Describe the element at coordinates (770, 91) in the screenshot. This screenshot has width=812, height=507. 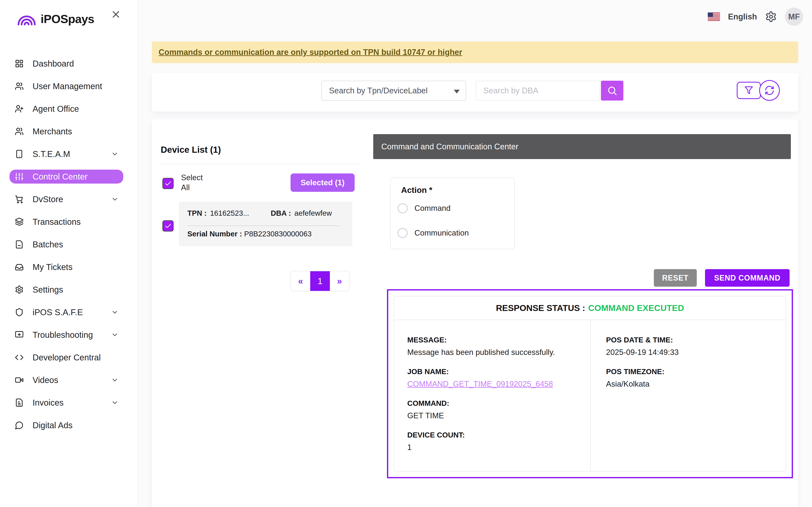
I see `refresh-icon` at that location.